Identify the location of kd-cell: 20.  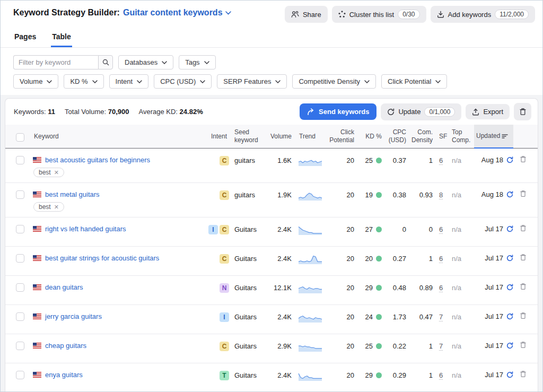
(370, 255).